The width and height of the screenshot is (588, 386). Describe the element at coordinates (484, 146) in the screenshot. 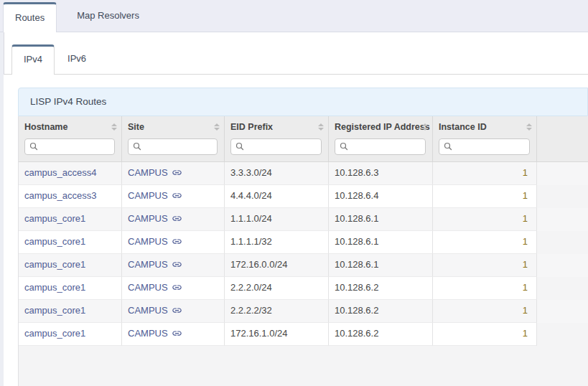

I see `instance-id-filter` at that location.